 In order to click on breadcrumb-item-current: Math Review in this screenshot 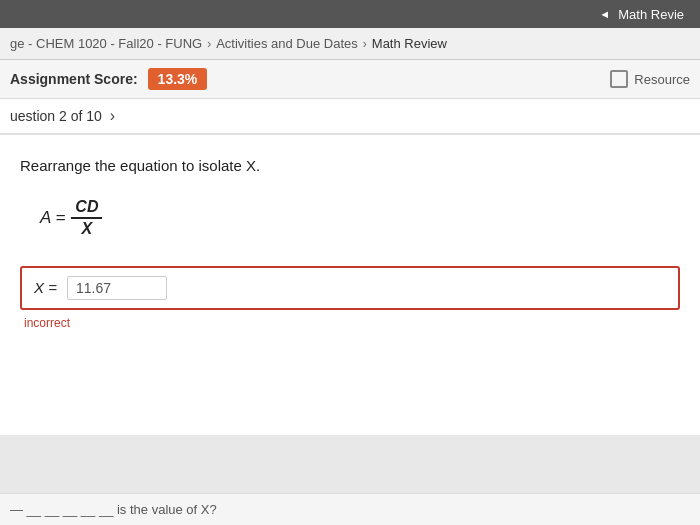, I will do `click(410, 44)`.